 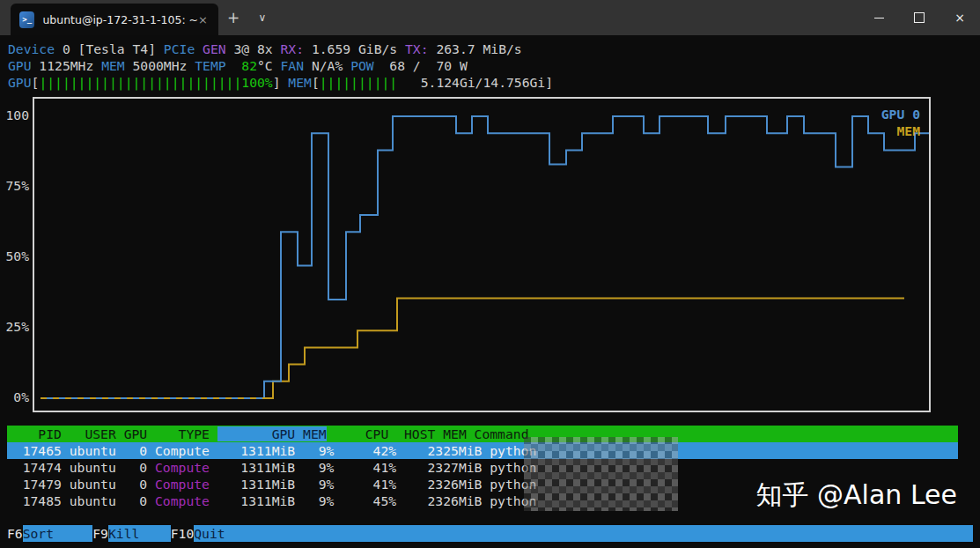 What do you see at coordinates (58, 534) in the screenshot?
I see `fkey-action: Sort` at bounding box center [58, 534].